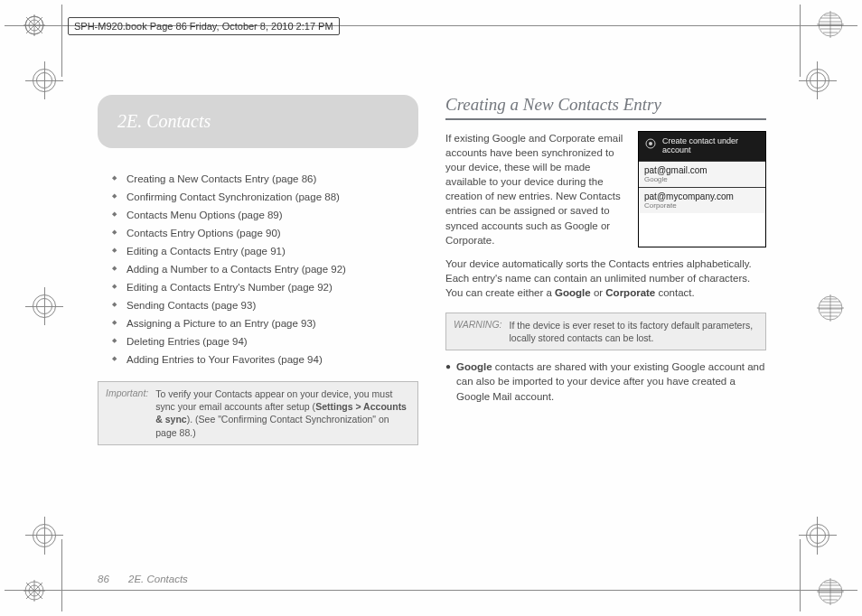 This screenshot has height=616, width=862. I want to click on section-title: 2E. Contacts, so click(258, 121).